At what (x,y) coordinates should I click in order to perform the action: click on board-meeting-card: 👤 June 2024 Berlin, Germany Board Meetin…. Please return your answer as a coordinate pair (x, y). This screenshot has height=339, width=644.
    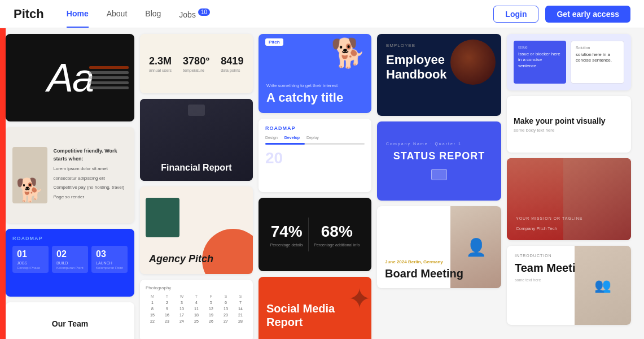
    Looking at the image, I should click on (439, 247).